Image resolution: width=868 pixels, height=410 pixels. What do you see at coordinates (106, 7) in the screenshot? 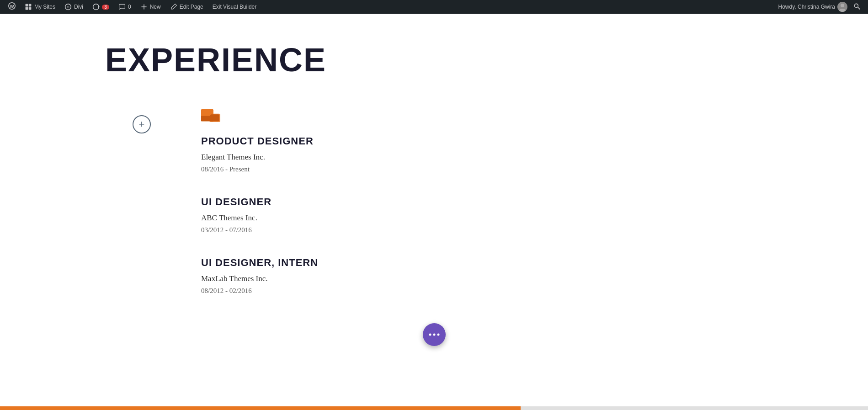
I see `updates-badge: 3` at bounding box center [106, 7].